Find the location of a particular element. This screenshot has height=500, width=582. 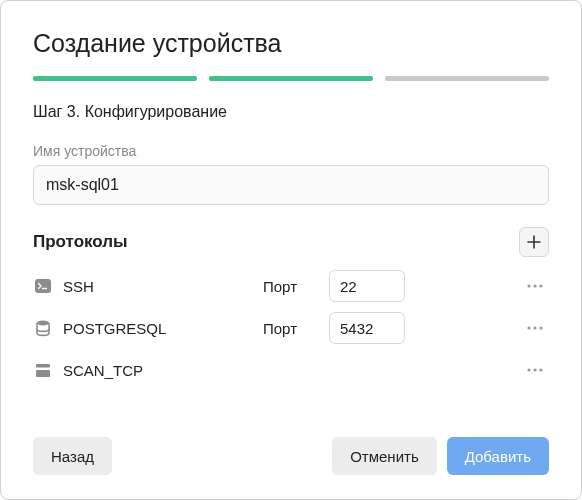

database-icon is located at coordinates (43, 328).